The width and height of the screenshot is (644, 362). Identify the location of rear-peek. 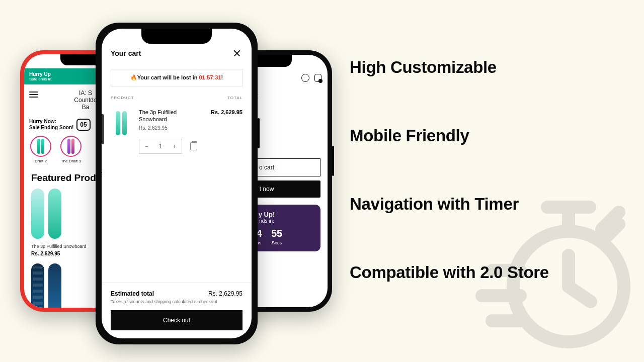
(104, 130).